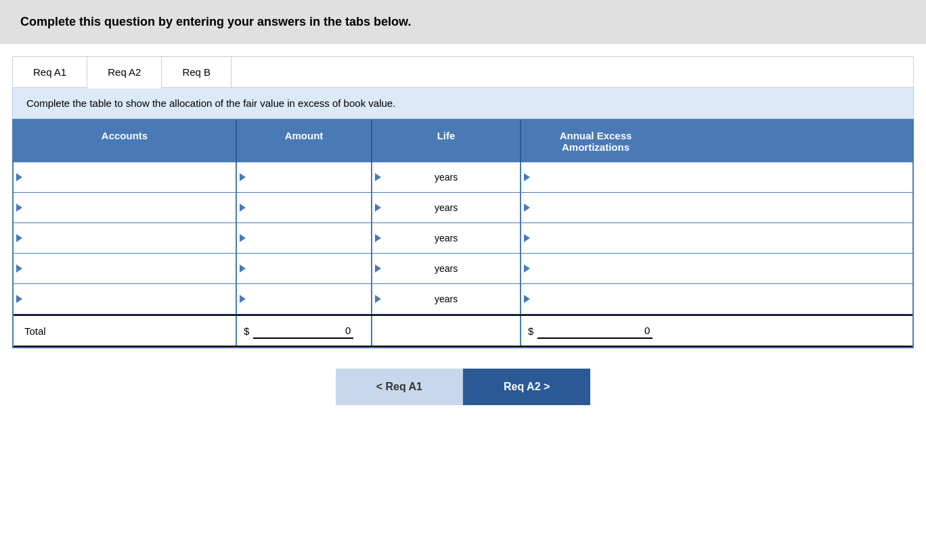 This screenshot has width=926, height=560. I want to click on sub-instruction: Complete the table to show the allocatio…, so click(463, 103).